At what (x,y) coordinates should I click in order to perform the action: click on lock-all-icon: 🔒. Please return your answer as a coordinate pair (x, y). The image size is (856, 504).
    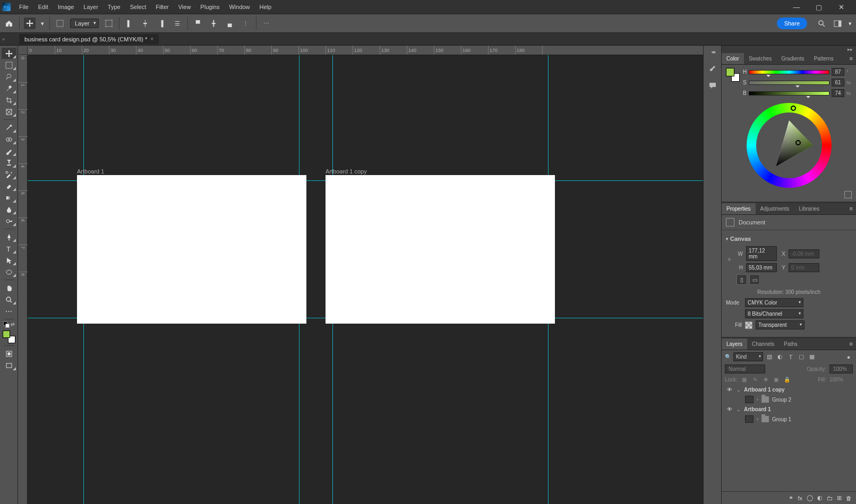
    Looking at the image, I should click on (787, 379).